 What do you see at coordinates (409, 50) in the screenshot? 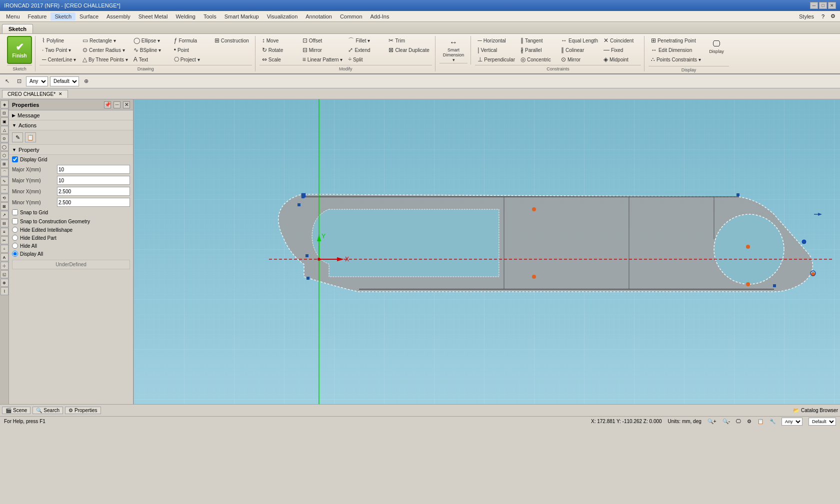
I see `clearduplicate-button: ⊠ Clear Duplicate` at bounding box center [409, 50].